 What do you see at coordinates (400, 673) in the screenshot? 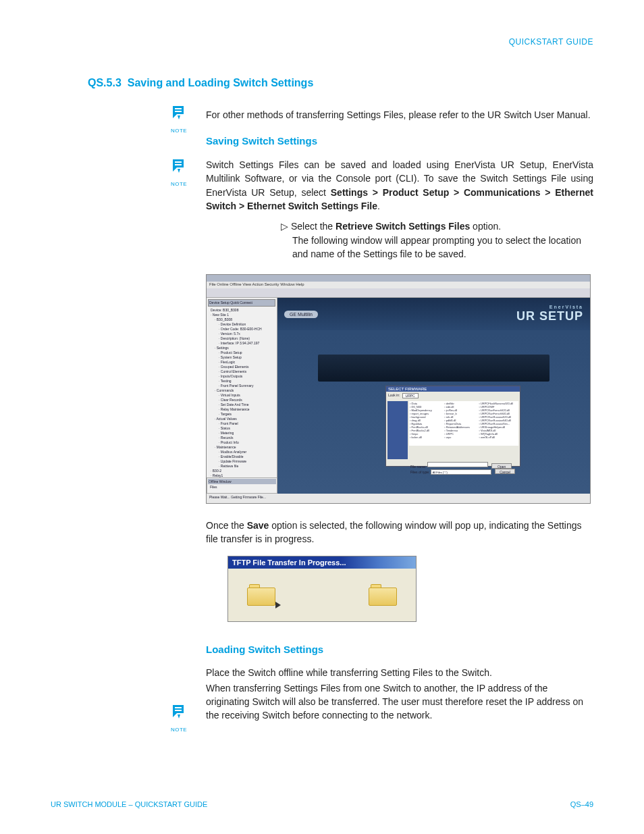
I see `loading-para1: Place the Switch offline while transferr…` at bounding box center [400, 673].